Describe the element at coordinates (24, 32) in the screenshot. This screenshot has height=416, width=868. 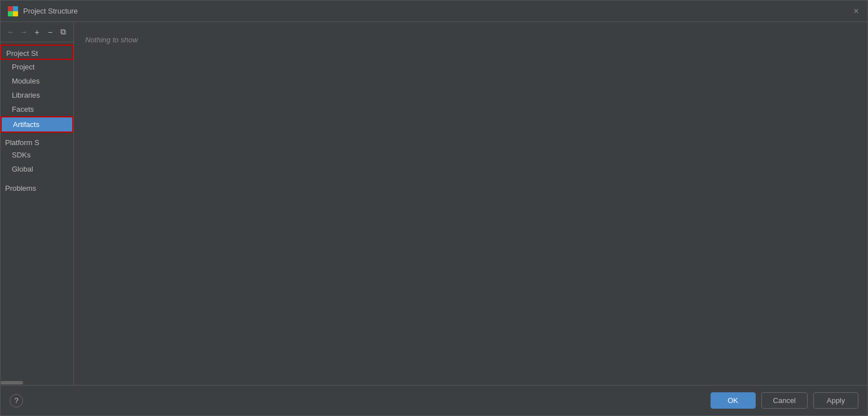
I see `forward-button: →` at that location.